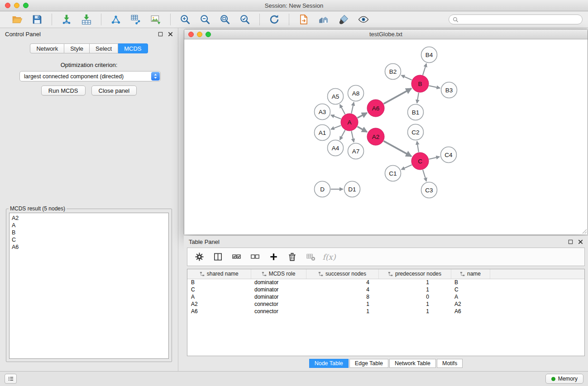 This screenshot has height=386, width=588. Describe the element at coordinates (322, 112) in the screenshot. I see `network-node-A3: A3` at that location.